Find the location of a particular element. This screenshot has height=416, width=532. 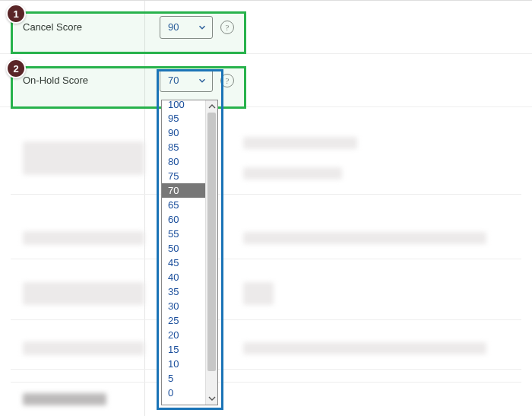

select-cancel-score-value: 90 is located at coordinates (173, 27).